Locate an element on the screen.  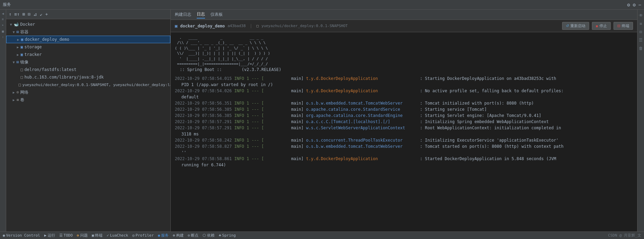
log-line: 2022-10-29 07:58:54.026 INFO 1 --- [ mai… is located at coordinates (404, 91).